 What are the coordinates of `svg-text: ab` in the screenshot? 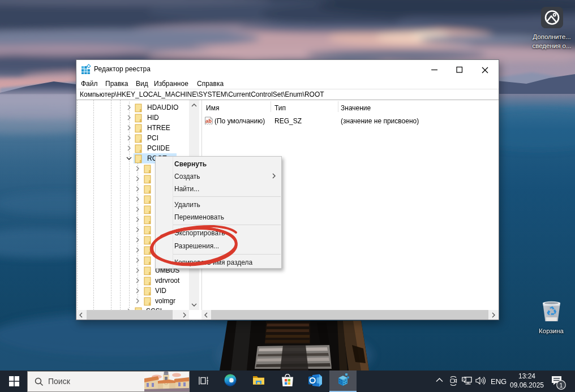 It's located at (208, 121).